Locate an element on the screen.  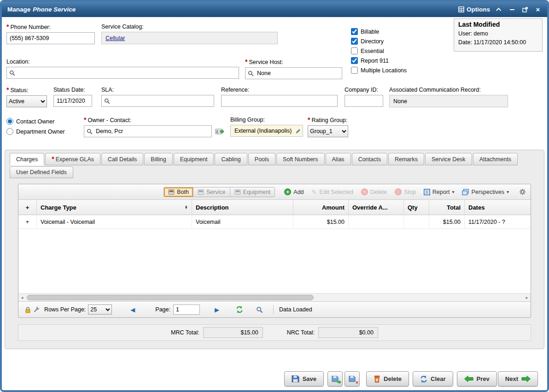
toggle-both: Both is located at coordinates (179, 192).